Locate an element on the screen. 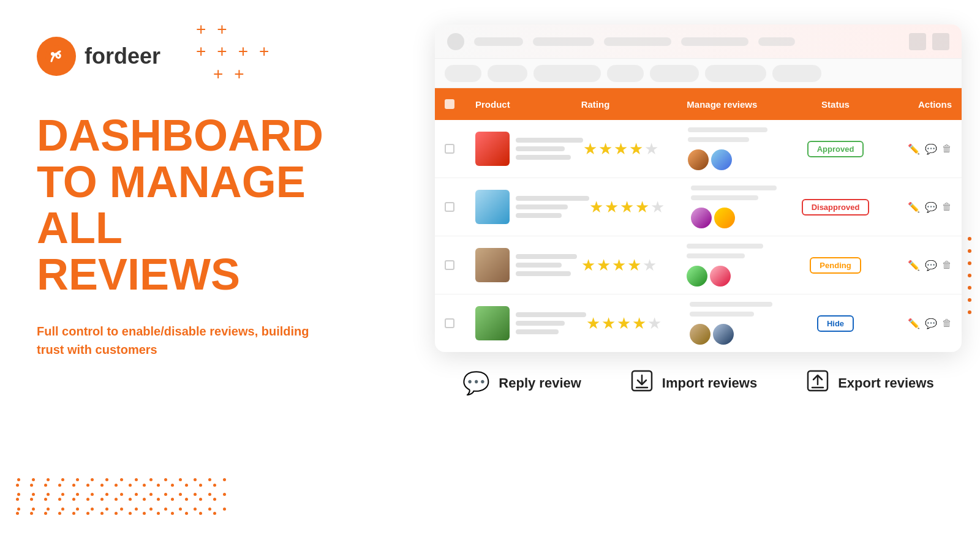 Image resolution: width=980 pixels, height=551 pixels. feature-export: Export reviews is located at coordinates (870, 383).